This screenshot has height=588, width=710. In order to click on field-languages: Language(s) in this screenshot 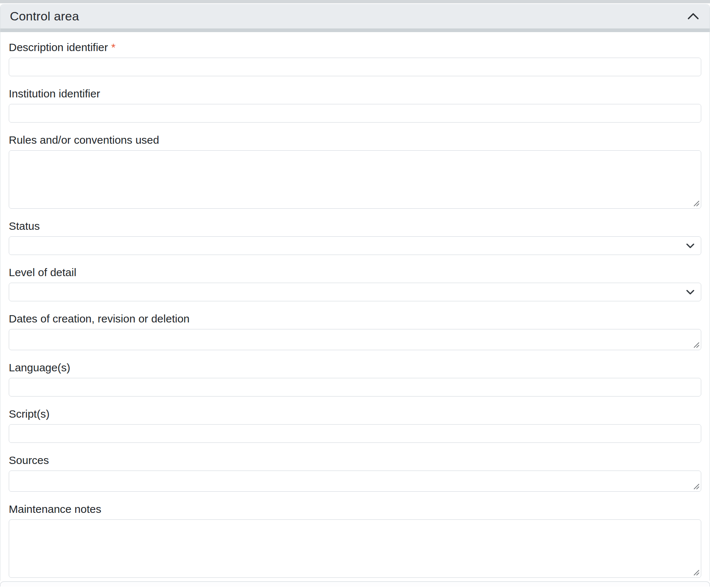, I will do `click(355, 379)`.